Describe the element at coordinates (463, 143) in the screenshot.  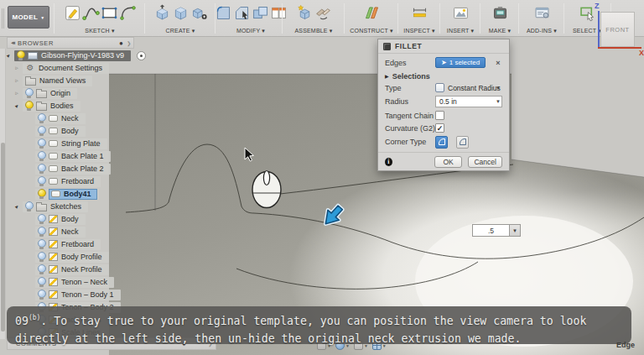
I see `setback-corner-button` at that location.